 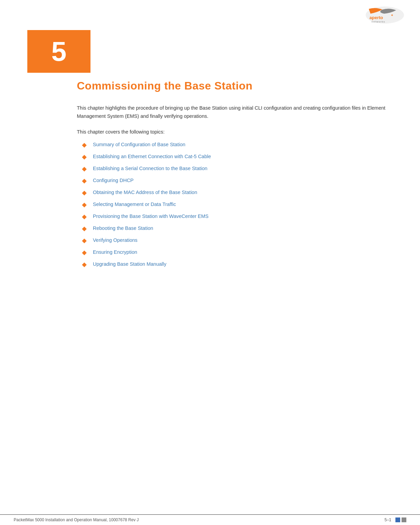 I want to click on footer-right: 5–1, so click(x=395, y=520).